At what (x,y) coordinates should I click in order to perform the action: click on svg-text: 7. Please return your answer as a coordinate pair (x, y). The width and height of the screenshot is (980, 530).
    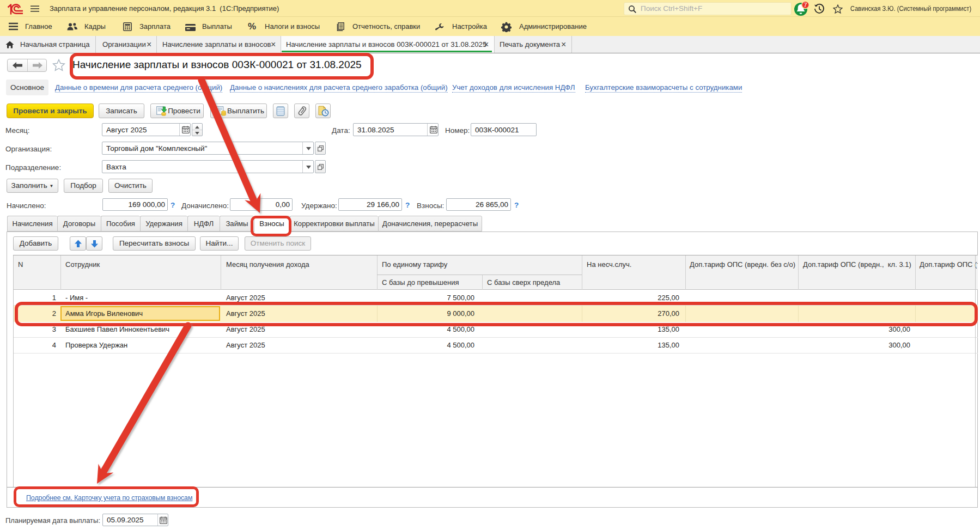
    Looking at the image, I should click on (805, 5).